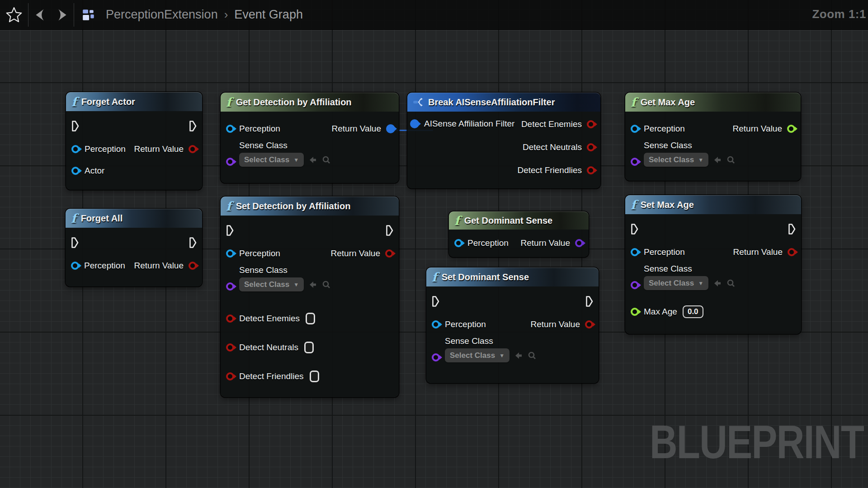 Image resolution: width=868 pixels, height=488 pixels. What do you see at coordinates (310, 297) in the screenshot?
I see `node-set-detection-by-affiliation: f Set Detection by Affiliation Perceptio…` at bounding box center [310, 297].